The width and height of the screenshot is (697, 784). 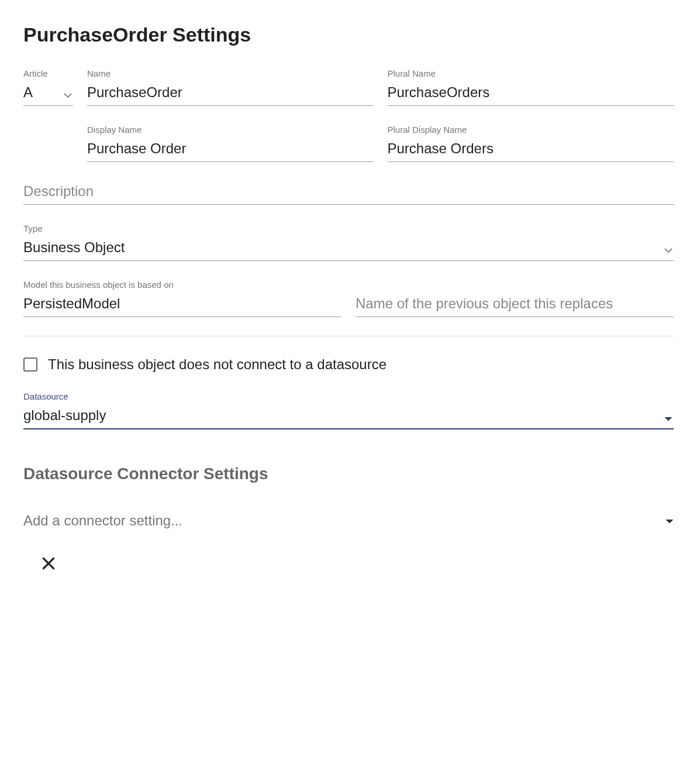 What do you see at coordinates (348, 411) in the screenshot?
I see `datasource-field: Datasource` at bounding box center [348, 411].